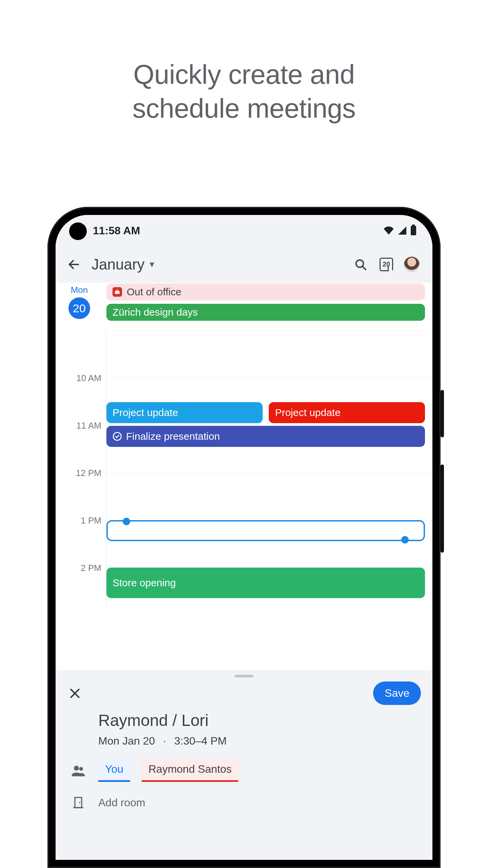 This screenshot has width=488, height=868. What do you see at coordinates (244, 307) in the screenshot?
I see `day-header: Mon 20 Out of office Zürich design days` at bounding box center [244, 307].